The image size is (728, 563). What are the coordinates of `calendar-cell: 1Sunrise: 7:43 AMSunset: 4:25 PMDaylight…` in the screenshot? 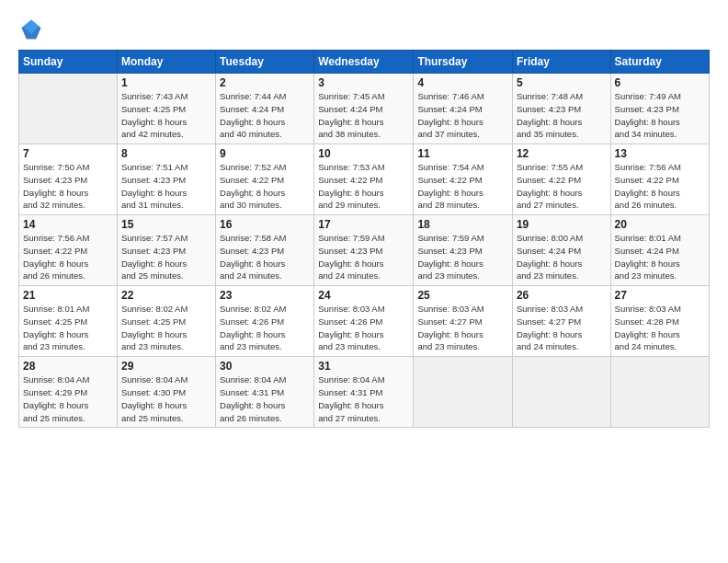 It's located at (165, 109).